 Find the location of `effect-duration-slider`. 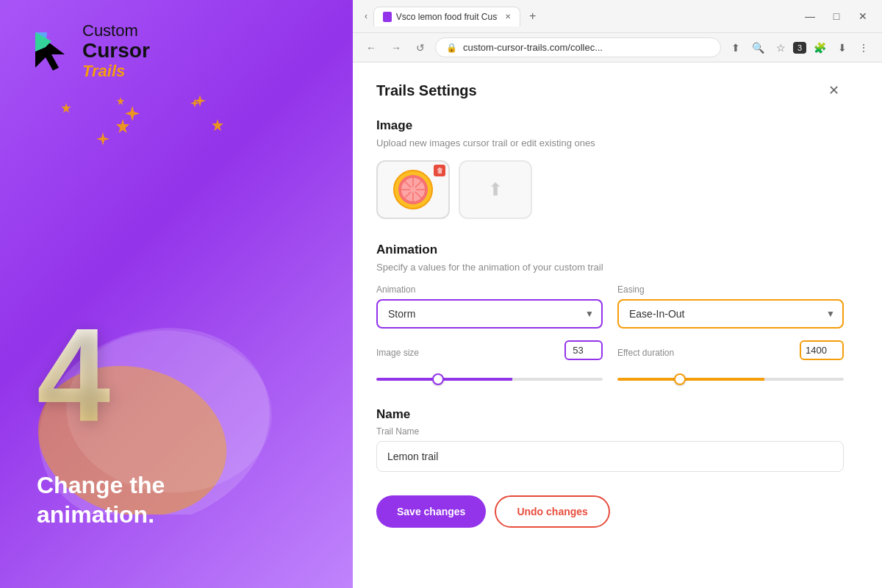

effect-duration-slider is located at coordinates (731, 379).